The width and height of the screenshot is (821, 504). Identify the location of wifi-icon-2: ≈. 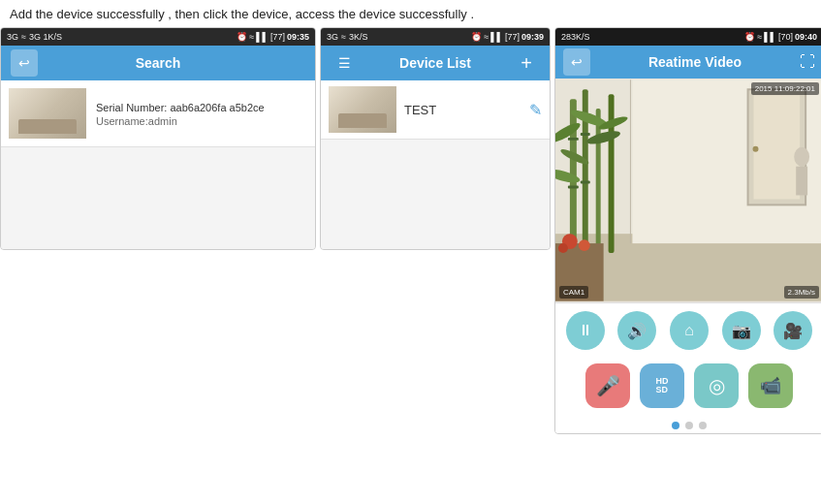
(487, 37).